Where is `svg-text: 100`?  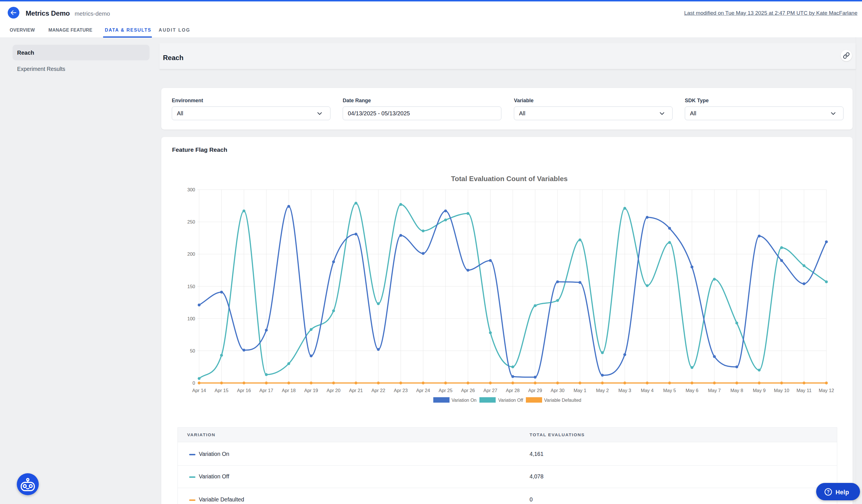 svg-text: 100 is located at coordinates (191, 319).